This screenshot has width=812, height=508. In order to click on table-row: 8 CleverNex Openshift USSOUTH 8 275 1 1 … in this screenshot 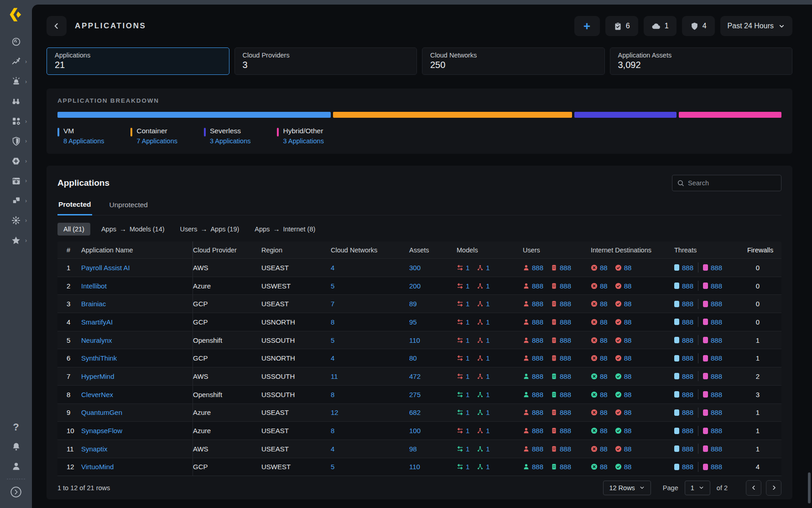, I will do `click(420, 394)`.